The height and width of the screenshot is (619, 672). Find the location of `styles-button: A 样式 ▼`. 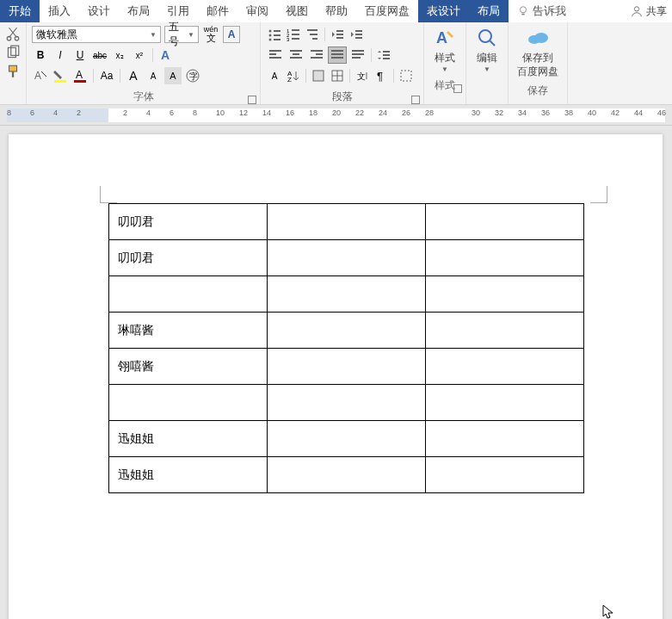

styles-button: A 样式 ▼ is located at coordinates (445, 50).